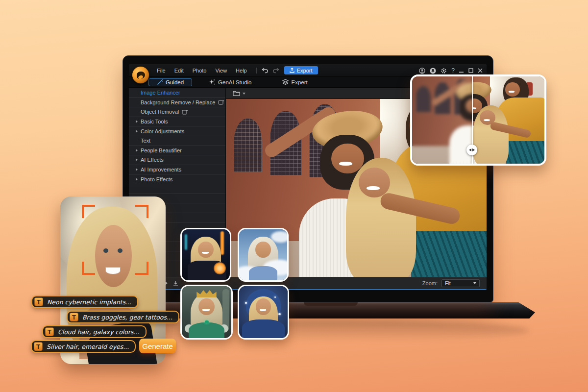 This screenshot has width=588, height=392. What do you see at coordinates (448, 283) in the screenshot?
I see `zoom-value: Fit` at bounding box center [448, 283].